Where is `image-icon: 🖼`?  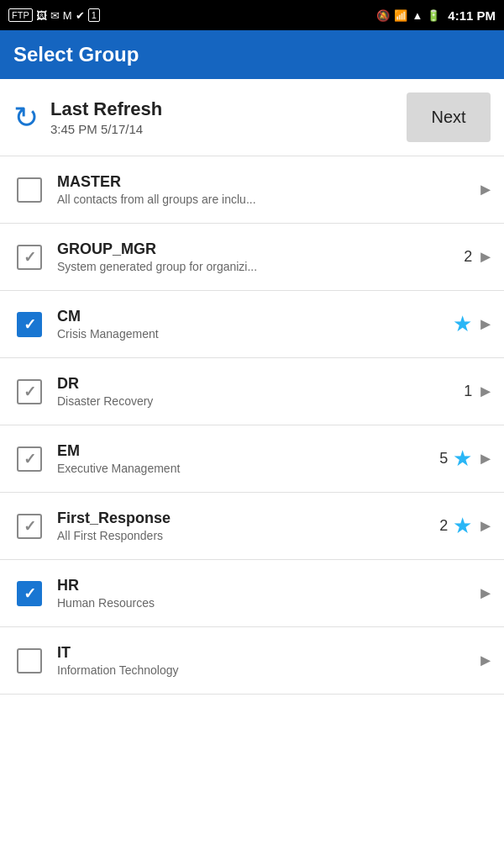
image-icon: 🖼 is located at coordinates (42, 15).